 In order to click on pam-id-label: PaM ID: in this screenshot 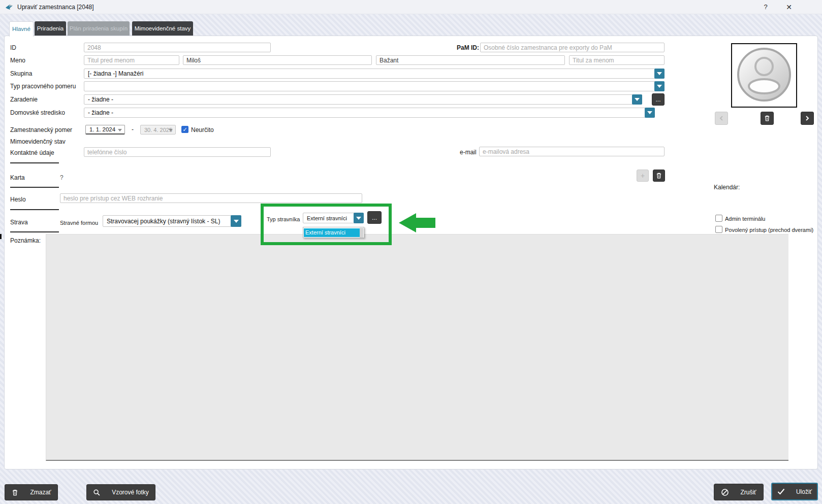, I will do `click(468, 48)`.